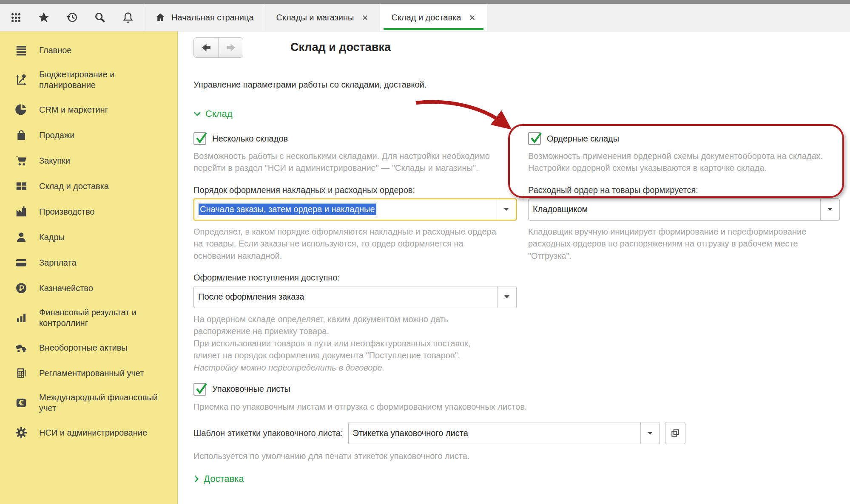 The height and width of the screenshot is (504, 850). I want to click on receipt-available-note: Настройку можно переопределить в договор…, so click(347, 368).